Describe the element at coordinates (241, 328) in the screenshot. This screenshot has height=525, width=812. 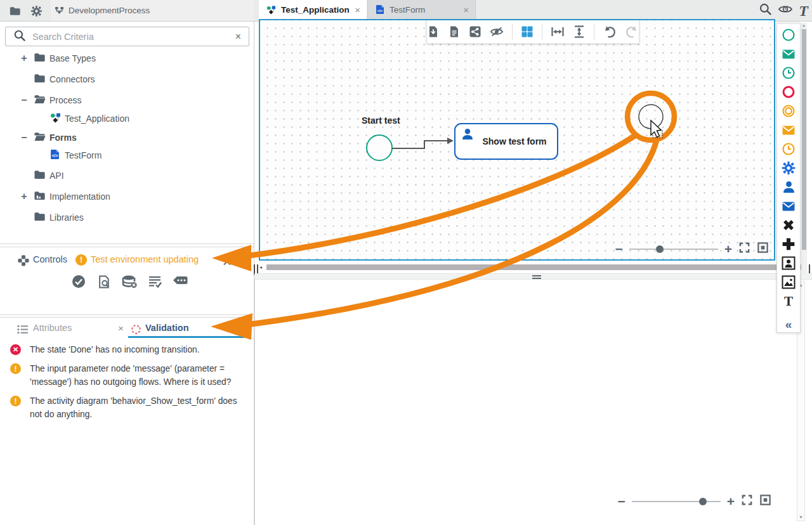
I see `close-validation-icon: ×` at that location.